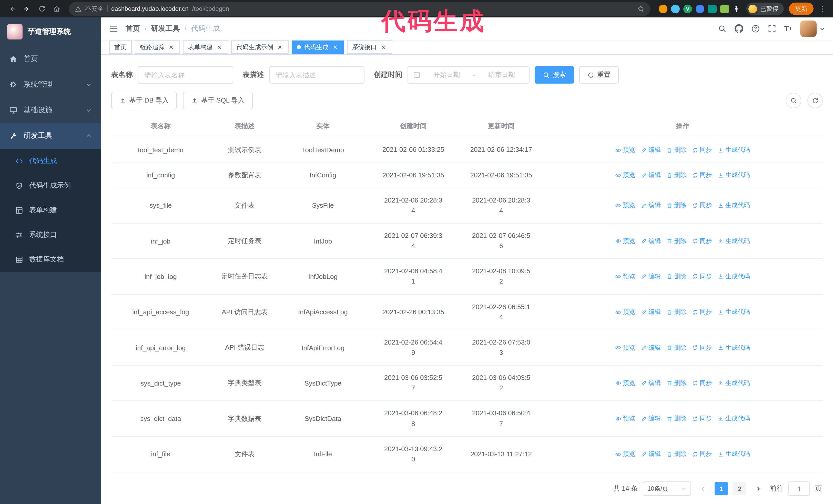 This screenshot has width=833, height=504. I want to click on import-sql-button: 基于 SQL 导入, so click(218, 101).